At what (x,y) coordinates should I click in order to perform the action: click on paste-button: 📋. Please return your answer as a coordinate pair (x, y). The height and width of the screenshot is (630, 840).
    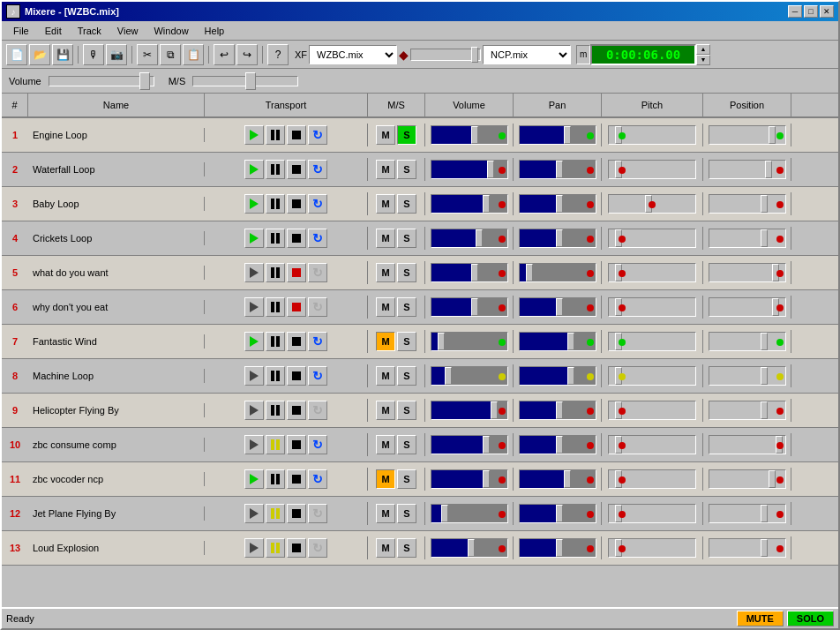
    Looking at the image, I should click on (193, 55).